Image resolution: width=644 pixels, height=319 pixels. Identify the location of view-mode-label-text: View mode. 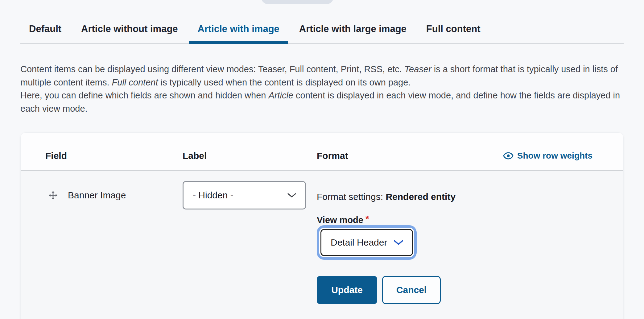
(340, 220).